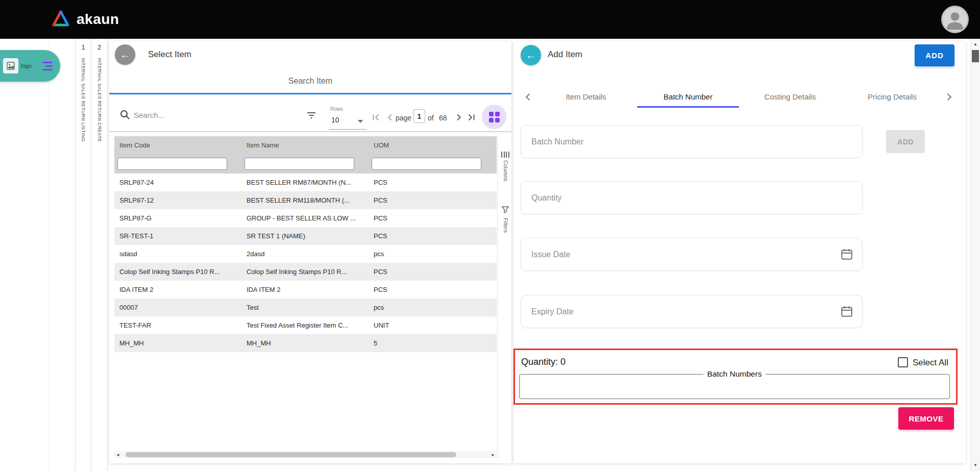  Describe the element at coordinates (305, 236) in the screenshot. I see `table-cell: SR TEST 1 (NAME)` at that location.